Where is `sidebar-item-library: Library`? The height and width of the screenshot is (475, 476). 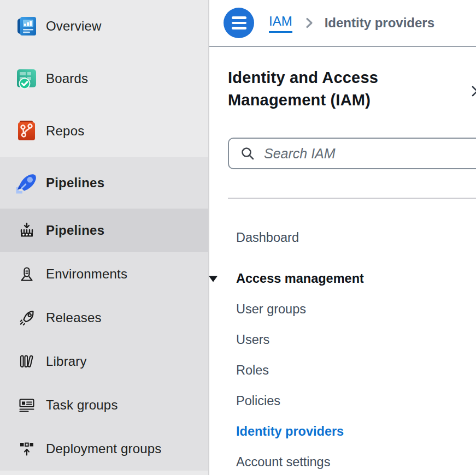
sidebar-item-library: Library is located at coordinates (104, 361).